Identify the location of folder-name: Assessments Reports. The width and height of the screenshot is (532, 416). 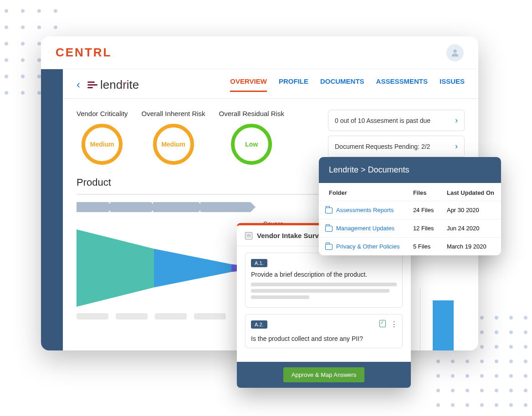
(365, 210).